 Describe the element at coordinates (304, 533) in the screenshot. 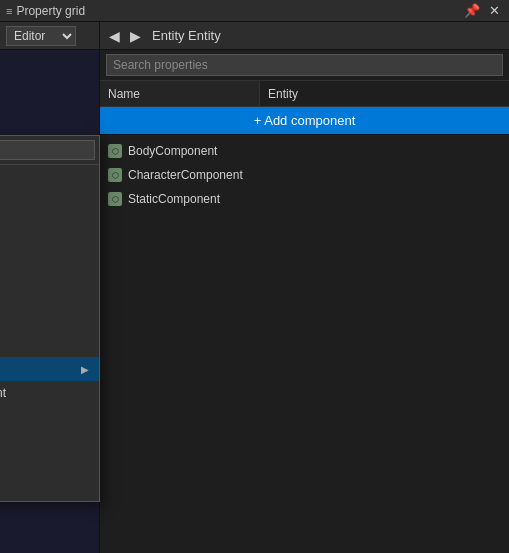

I see `bottom-area` at that location.